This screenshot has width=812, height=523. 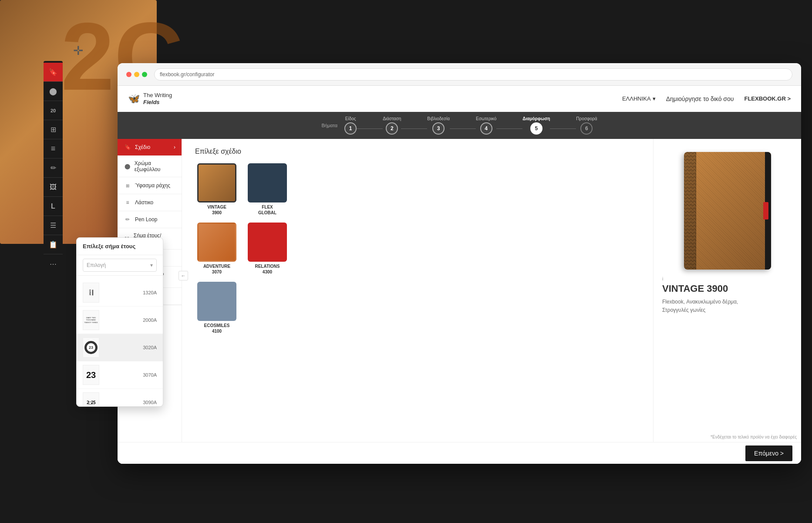 What do you see at coordinates (700, 99) in the screenshot?
I see `create-button: Δημιούργησε το δικό σου` at bounding box center [700, 99].